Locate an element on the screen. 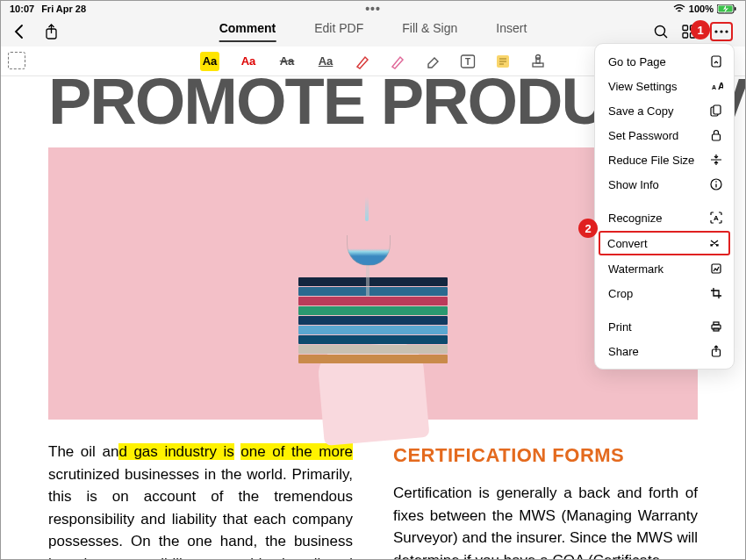 The image size is (746, 560). mode-tabs: Comment Edit PDF Fill & Sign Insert is located at coordinates (374, 32).